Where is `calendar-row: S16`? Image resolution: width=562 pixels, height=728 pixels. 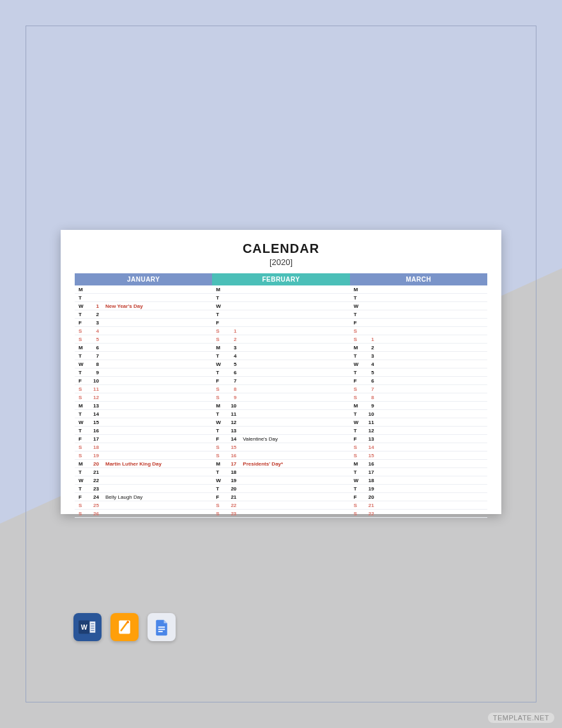
calendar-row: S16 is located at coordinates (281, 456).